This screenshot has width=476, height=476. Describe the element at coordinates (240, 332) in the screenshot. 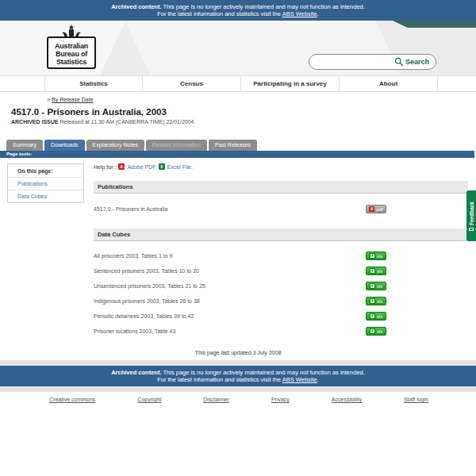

I see `data-cube-row: Prisoner locations 2003, Table 43 #xls` at that location.